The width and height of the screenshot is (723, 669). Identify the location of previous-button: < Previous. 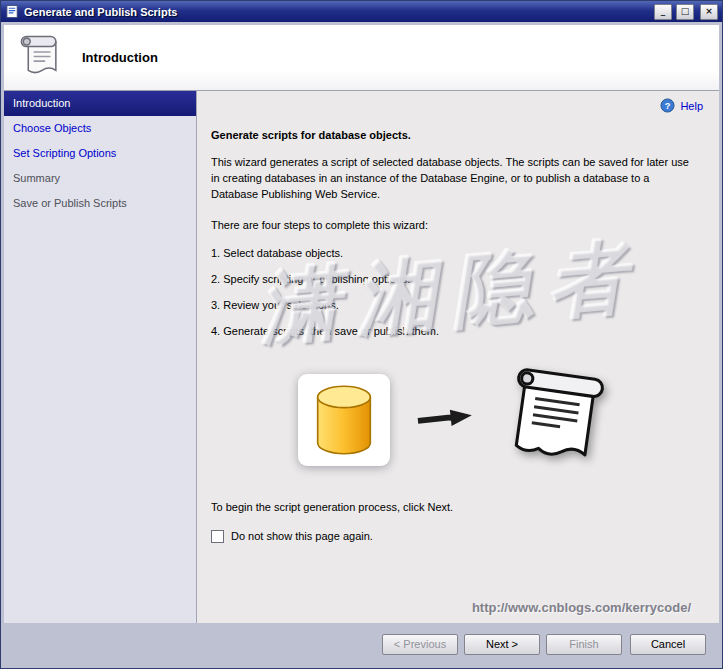
(420, 644).